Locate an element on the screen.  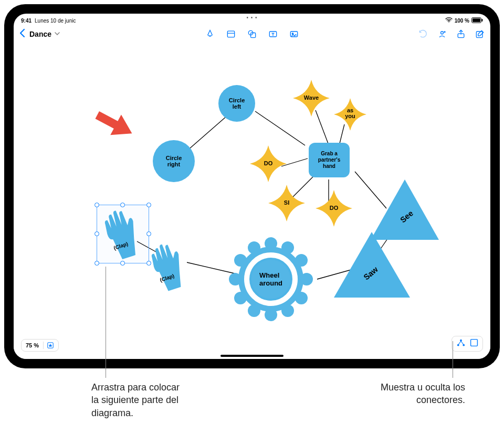
battery-pct: 100 % is located at coordinates (462, 21).